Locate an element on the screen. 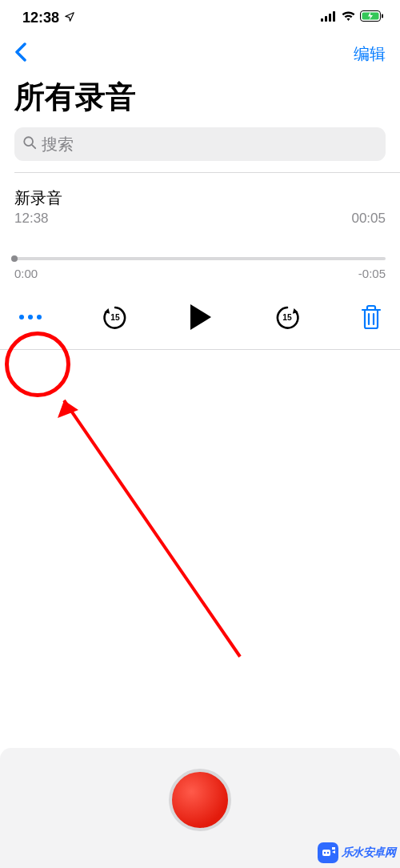 The width and height of the screenshot is (400, 868). watermark: 乐水安卓网 is located at coordinates (357, 853).